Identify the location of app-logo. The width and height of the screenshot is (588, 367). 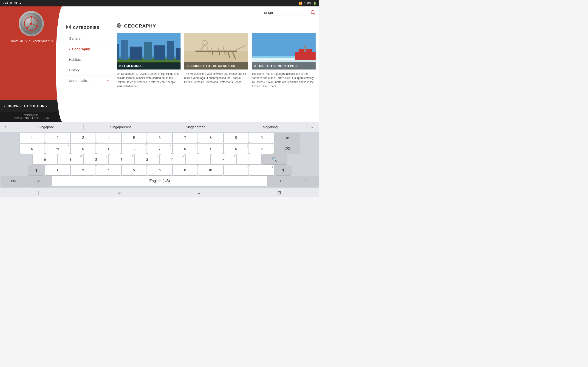
(31, 24).